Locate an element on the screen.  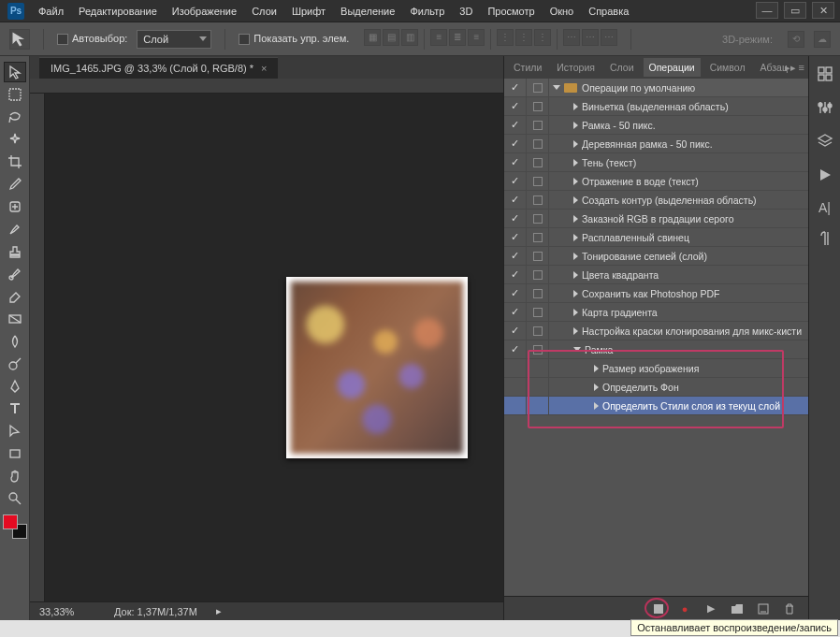
menu-edit: Редактирование is located at coordinates (118, 11).